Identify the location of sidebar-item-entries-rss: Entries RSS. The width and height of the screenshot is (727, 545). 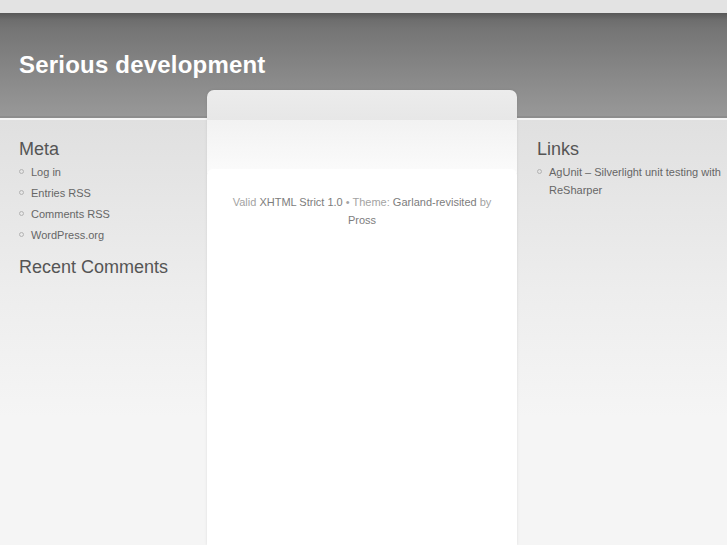
(109, 193).